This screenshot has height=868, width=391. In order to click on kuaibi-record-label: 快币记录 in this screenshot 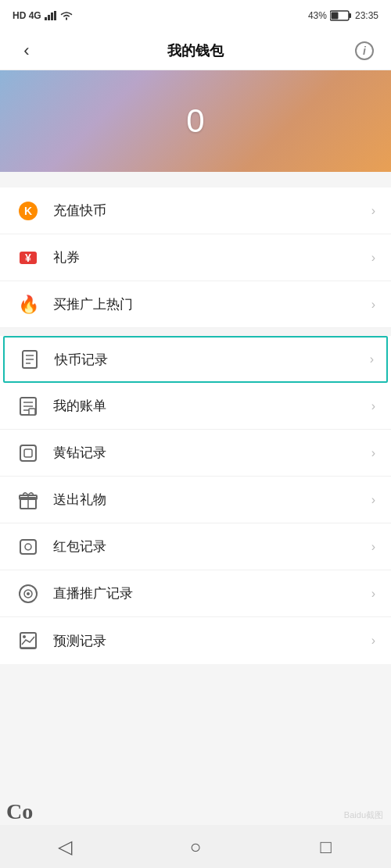, I will do `click(213, 359)`.